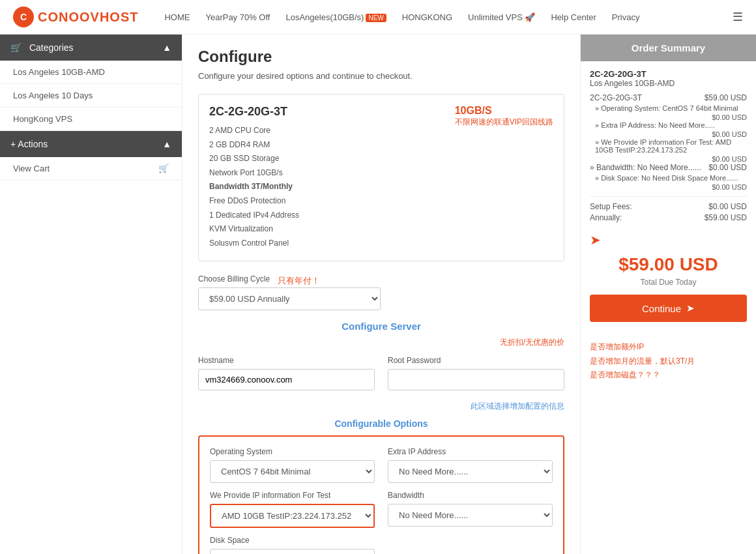  What do you see at coordinates (292, 540) in the screenshot?
I see `disk-label: Disk Space` at bounding box center [292, 540].